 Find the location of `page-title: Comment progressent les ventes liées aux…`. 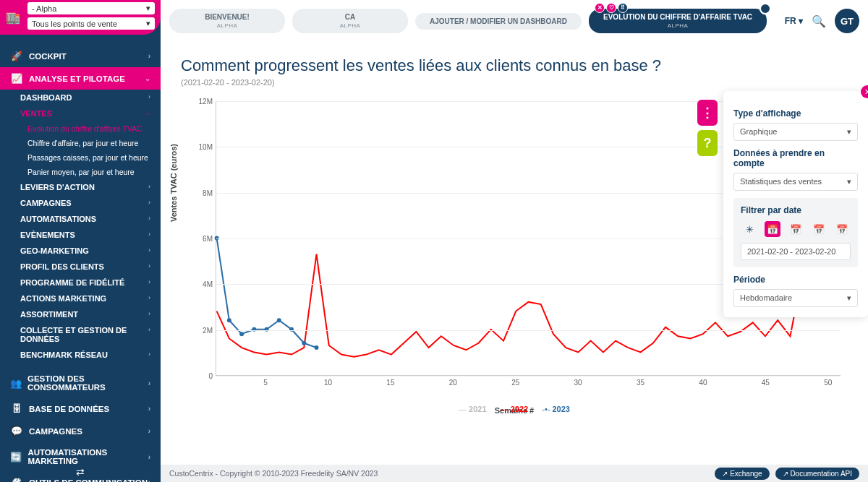

page-title: Comment progressent les ventes liées aux… is located at coordinates (514, 66).